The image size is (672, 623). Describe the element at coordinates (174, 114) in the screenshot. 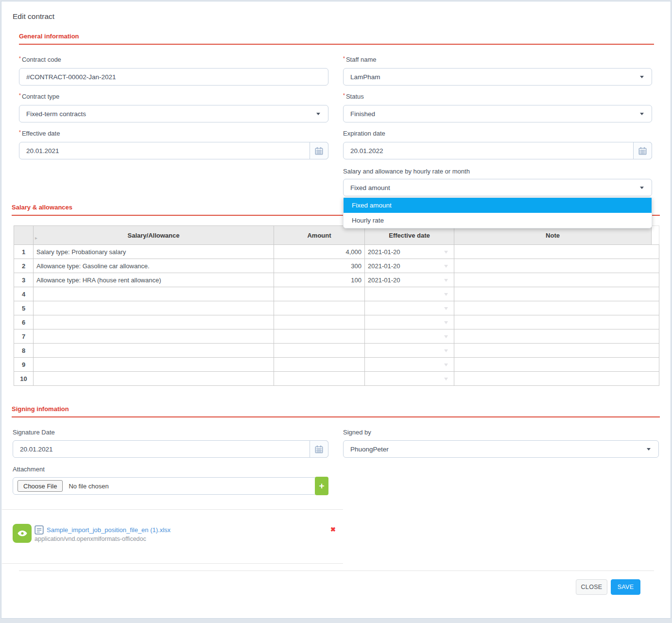

I see `contract-type-select: Fixed-term contracts` at that location.